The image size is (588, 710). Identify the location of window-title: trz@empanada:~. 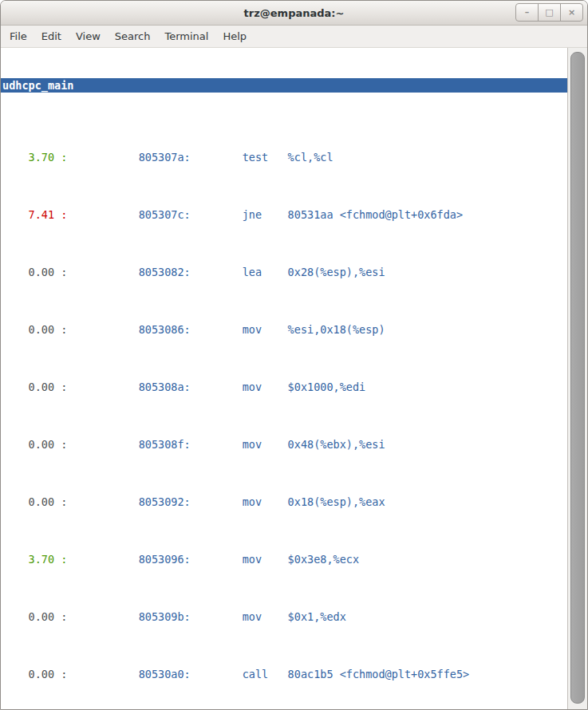
(294, 13).